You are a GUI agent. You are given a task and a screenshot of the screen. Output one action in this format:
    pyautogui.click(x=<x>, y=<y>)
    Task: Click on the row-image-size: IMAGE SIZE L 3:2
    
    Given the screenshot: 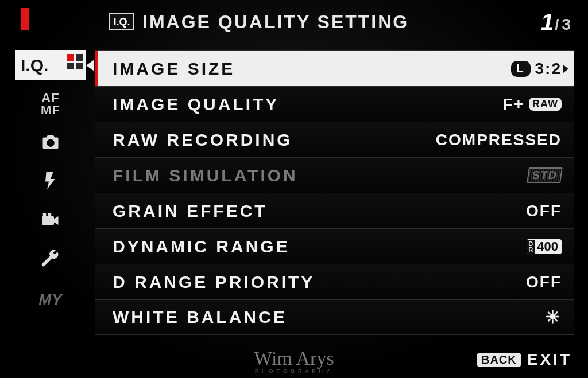 What is the action you would take?
    pyautogui.click(x=335, y=68)
    